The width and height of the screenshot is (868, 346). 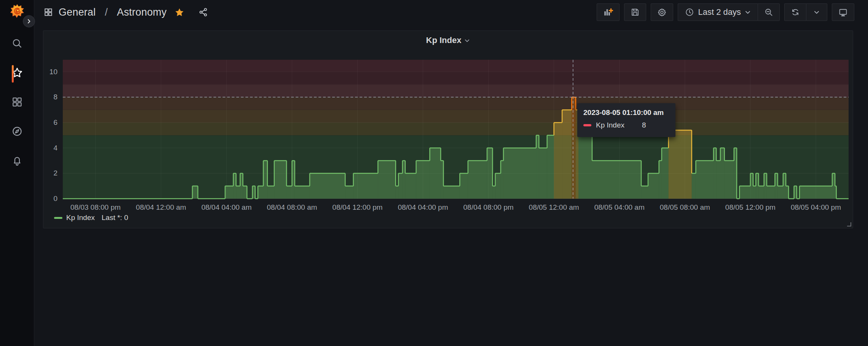 I want to click on tooltip-series-swatch, so click(x=588, y=125).